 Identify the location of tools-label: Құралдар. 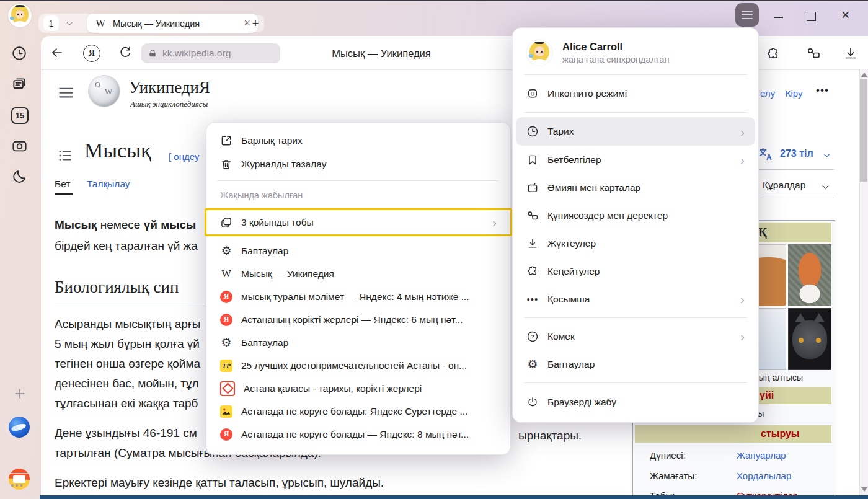
(784, 185).